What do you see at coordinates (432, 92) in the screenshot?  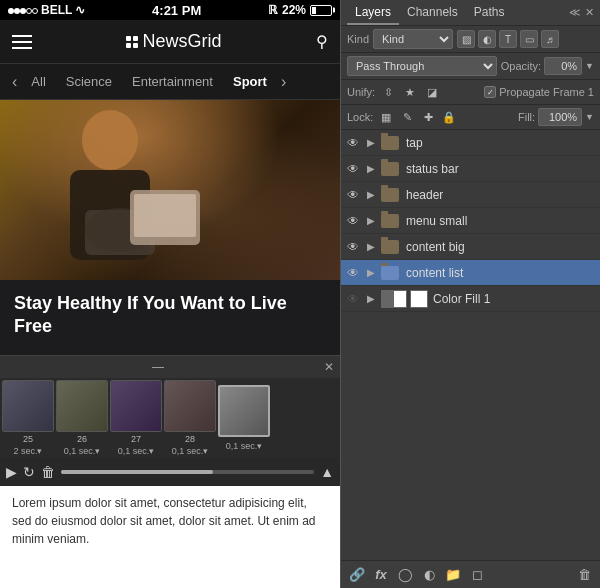 I see `unify-source-btn: ◪` at bounding box center [432, 92].